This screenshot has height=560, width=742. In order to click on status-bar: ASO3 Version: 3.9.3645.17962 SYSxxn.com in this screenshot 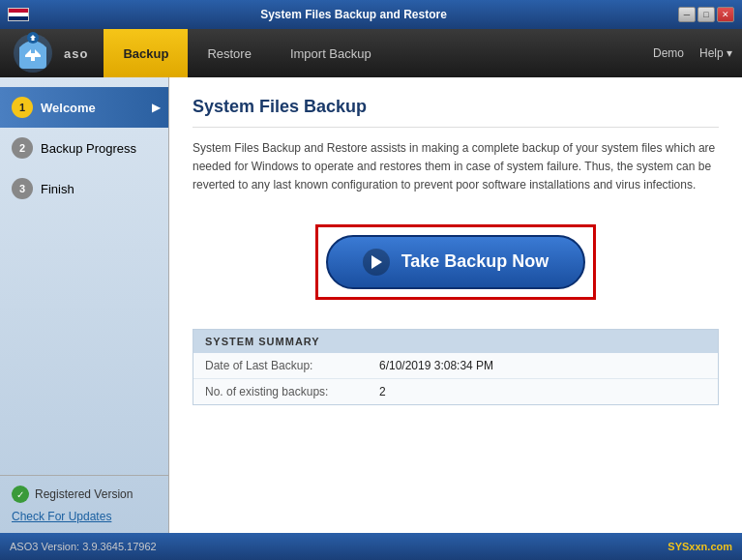, I will do `click(371, 546)`.